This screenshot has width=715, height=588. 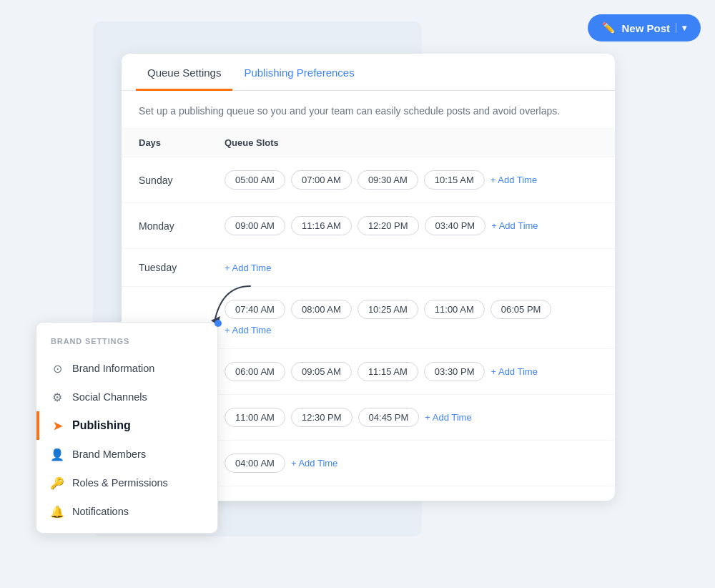 What do you see at coordinates (411, 268) in the screenshot?
I see `time-slots-container: + Add Time` at bounding box center [411, 268].